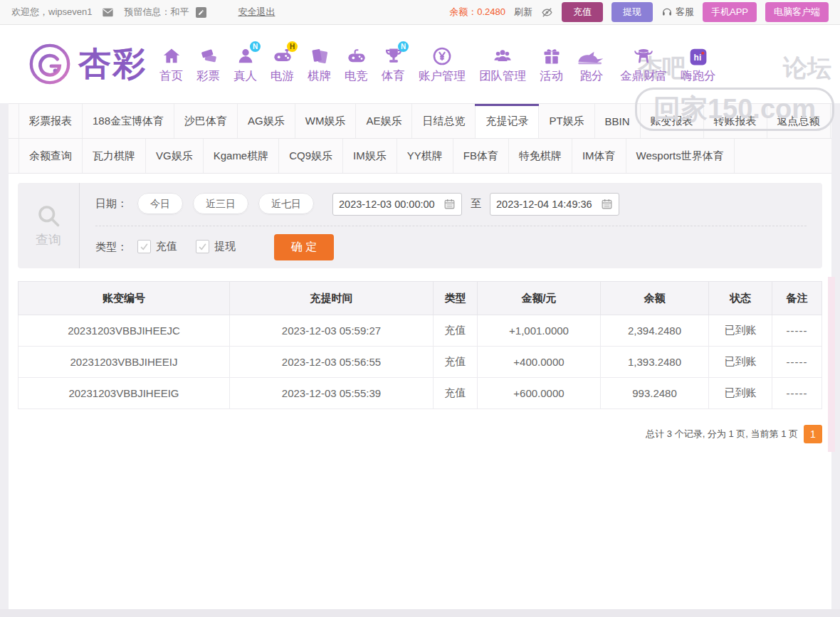 The height and width of the screenshot is (617, 840). What do you see at coordinates (420, 362) in the screenshot?
I see `table-row: 20231203VBBJIHEEIJ2023-12-03 05:56:55充值+…` at bounding box center [420, 362].